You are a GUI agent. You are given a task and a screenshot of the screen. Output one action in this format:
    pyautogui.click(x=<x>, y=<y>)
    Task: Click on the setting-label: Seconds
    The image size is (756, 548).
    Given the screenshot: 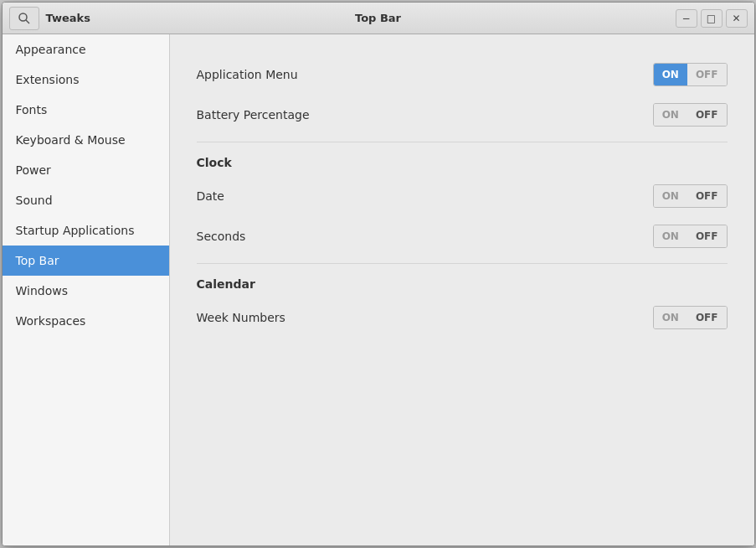 What is the action you would take?
    pyautogui.click(x=221, y=236)
    